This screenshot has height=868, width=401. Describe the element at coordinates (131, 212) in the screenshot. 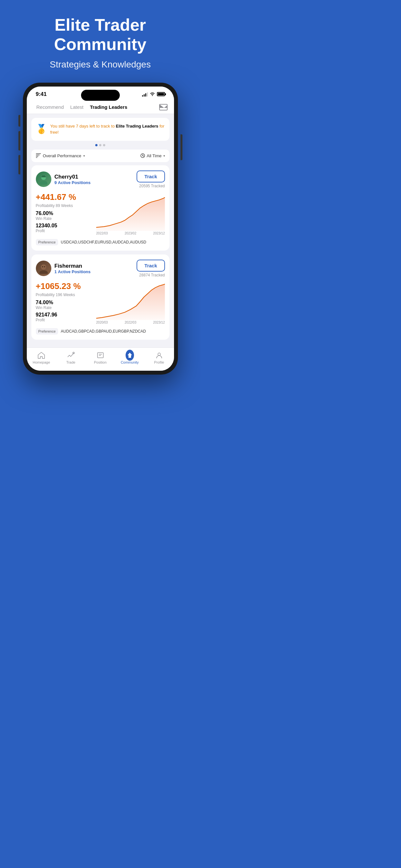

I see `chart-cherry01` at that location.